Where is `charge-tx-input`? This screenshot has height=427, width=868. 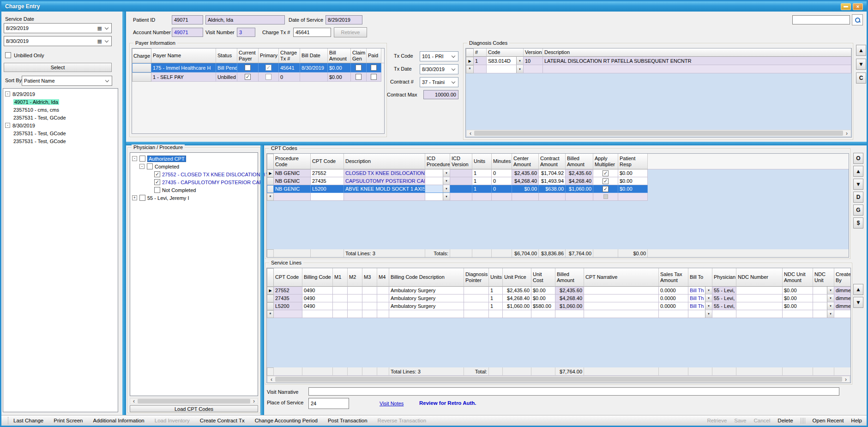 charge-tx-input is located at coordinates (312, 32).